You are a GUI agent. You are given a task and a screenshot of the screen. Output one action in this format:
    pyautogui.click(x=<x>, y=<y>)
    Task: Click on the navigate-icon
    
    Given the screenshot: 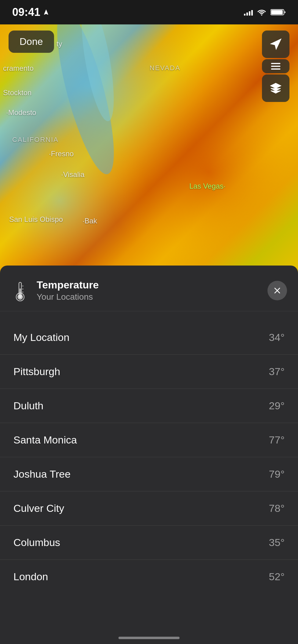 What is the action you would take?
    pyautogui.click(x=276, y=44)
    